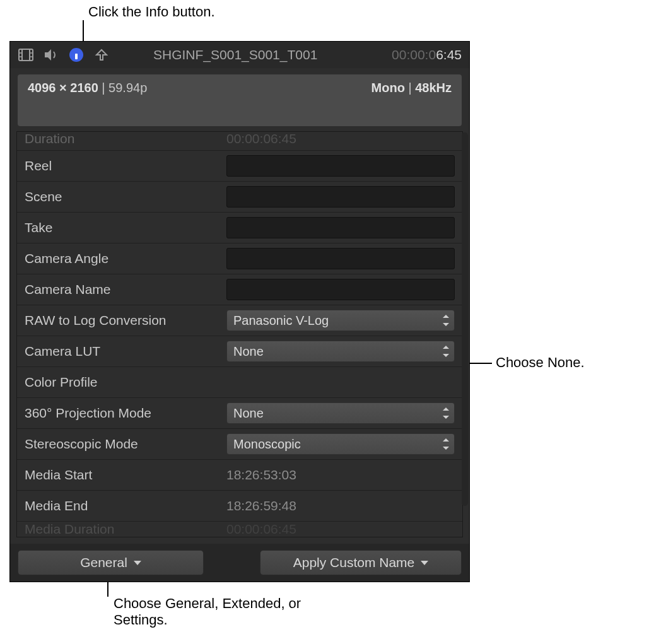  What do you see at coordinates (240, 290) in the screenshot?
I see `row-camera-name: Camera Name` at bounding box center [240, 290].